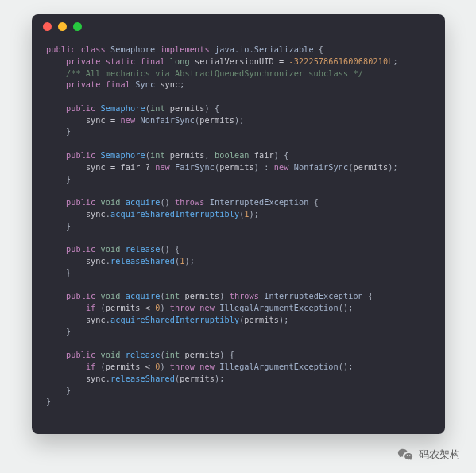 Image resolution: width=476 pixels, height=473 pixels. What do you see at coordinates (238, 345) in the screenshot?
I see `code-line` at bounding box center [238, 345].